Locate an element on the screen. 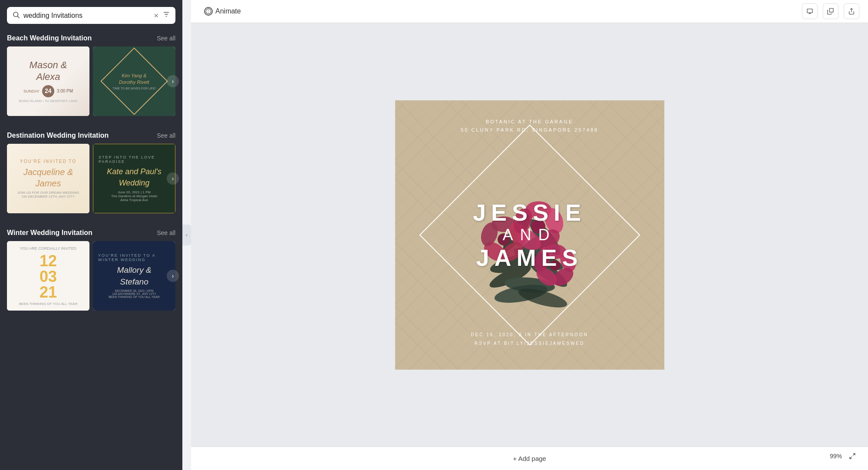  beach-see-all-button: See all is located at coordinates (166, 38).